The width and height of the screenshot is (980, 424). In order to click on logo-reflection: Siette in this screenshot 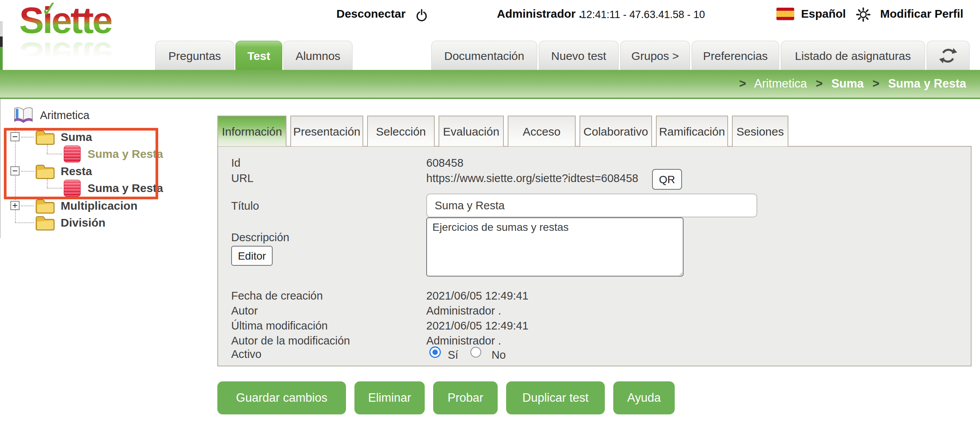, I will do `click(65, 55)`.